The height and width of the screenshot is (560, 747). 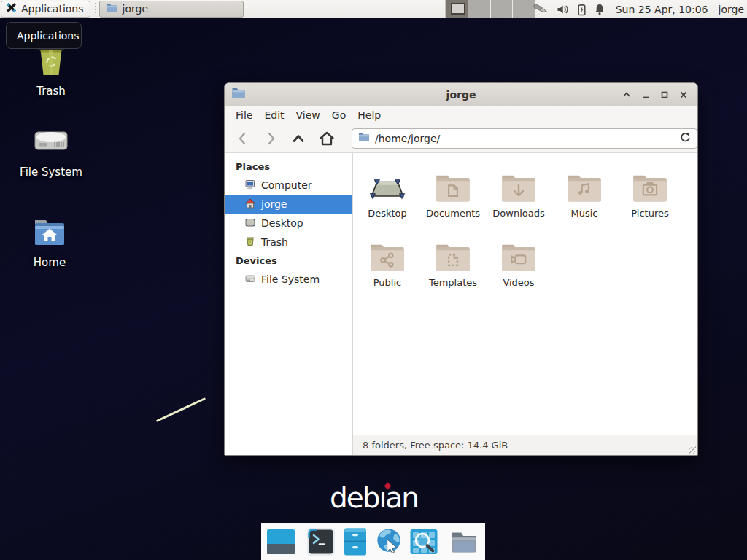 I want to click on music-folder-icon, so click(x=584, y=184).